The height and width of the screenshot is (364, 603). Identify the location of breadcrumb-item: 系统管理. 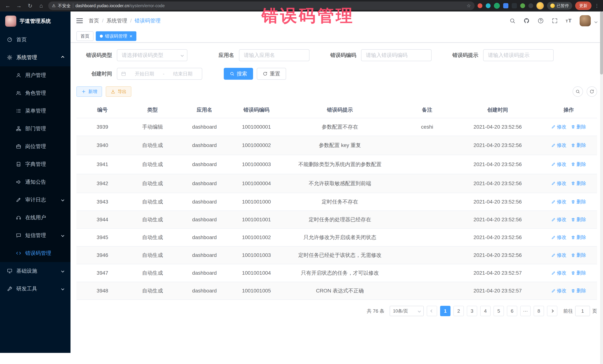
(117, 21).